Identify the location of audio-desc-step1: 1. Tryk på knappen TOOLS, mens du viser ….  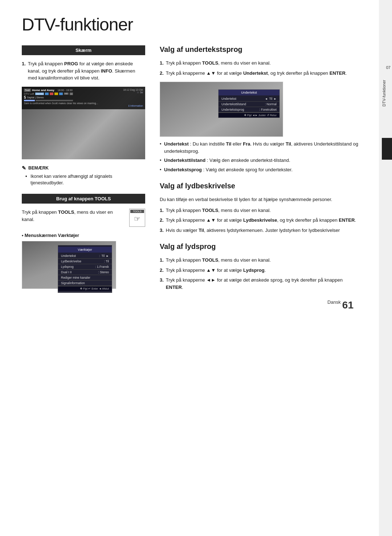
(260, 210).